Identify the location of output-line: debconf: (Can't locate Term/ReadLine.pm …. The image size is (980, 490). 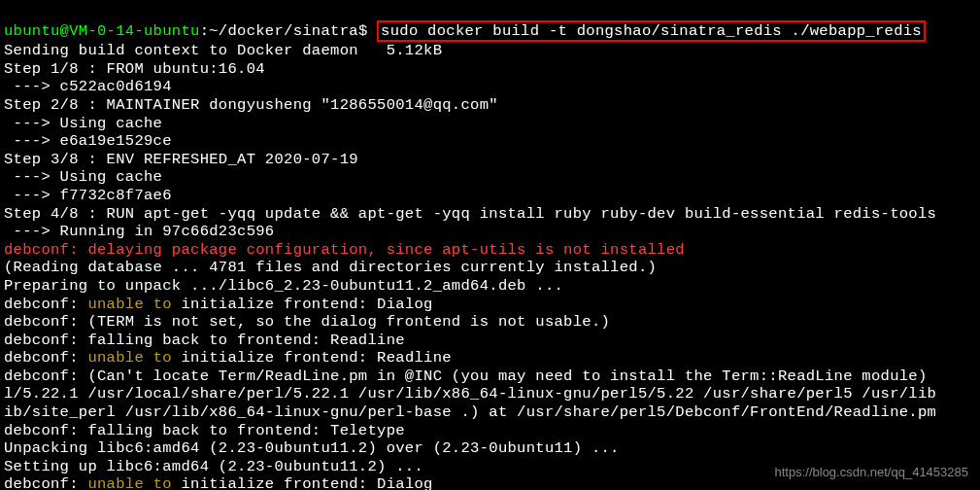
(466, 376).